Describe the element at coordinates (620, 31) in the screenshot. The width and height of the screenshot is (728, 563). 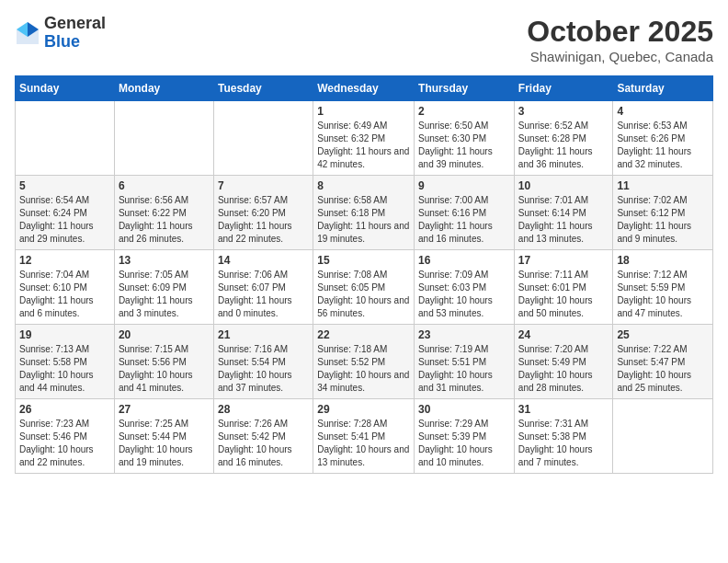
I see `month-title: October 2025` at that location.